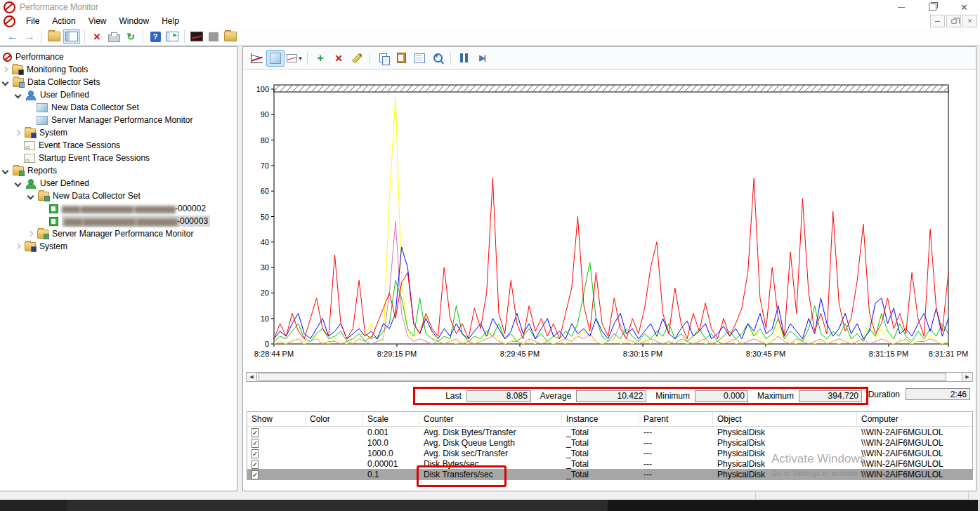 The height and width of the screenshot is (511, 980). I want to click on column-header-object: Object, so click(785, 419).